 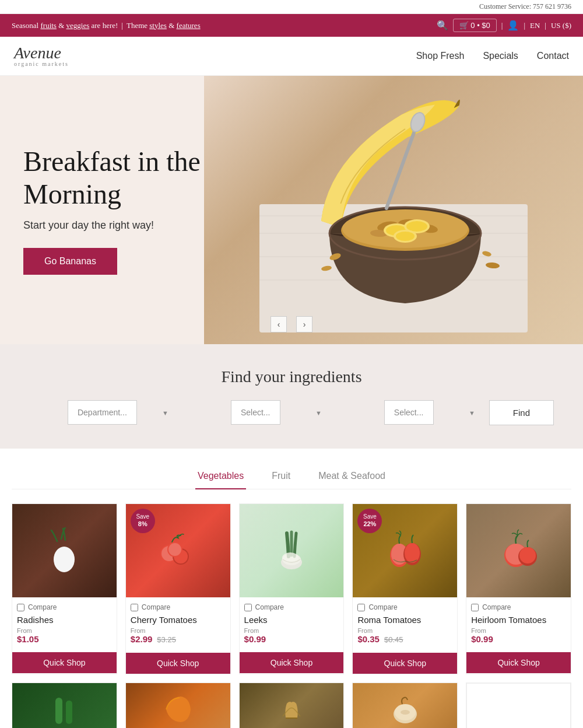 I want to click on product-card-heirloom-tomatoes: Compare Heirloom Tomatoes From $0.99 Qui…, so click(x=519, y=589).